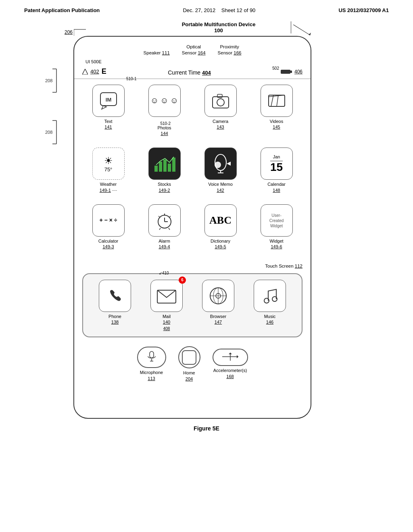 The width and height of the screenshot is (413, 532). Describe the element at coordinates (219, 24) in the screenshot. I see `device-title: Portable Multifunction Device` at that location.